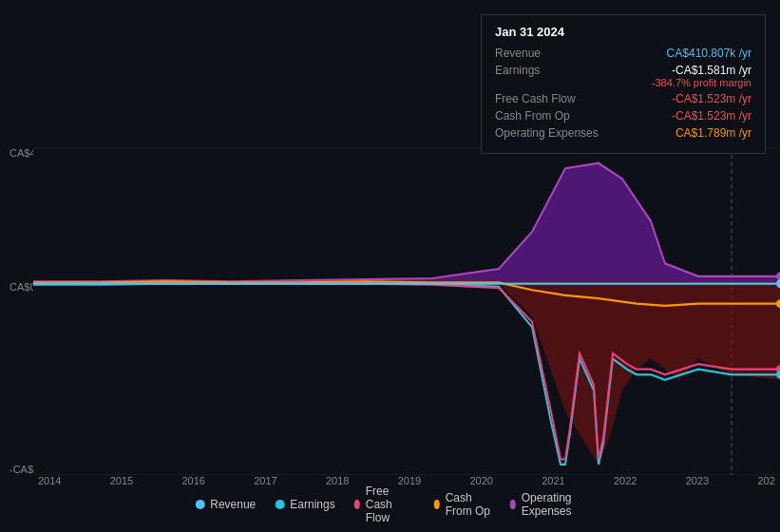 The width and height of the screenshot is (780, 532). Describe the element at coordinates (463, 504) in the screenshot. I see `legend-cashfromop: Cash From Op` at that location.